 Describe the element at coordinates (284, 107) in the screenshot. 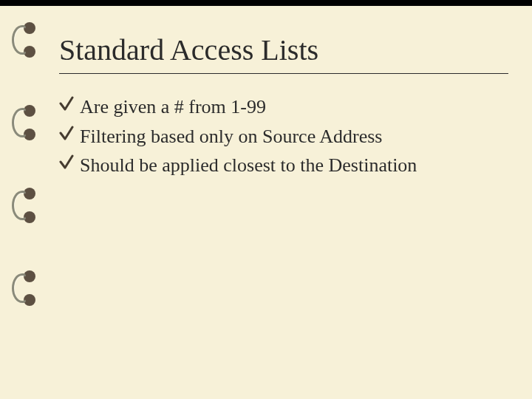

I see `list-item: Are given a # from 1-99` at that location.